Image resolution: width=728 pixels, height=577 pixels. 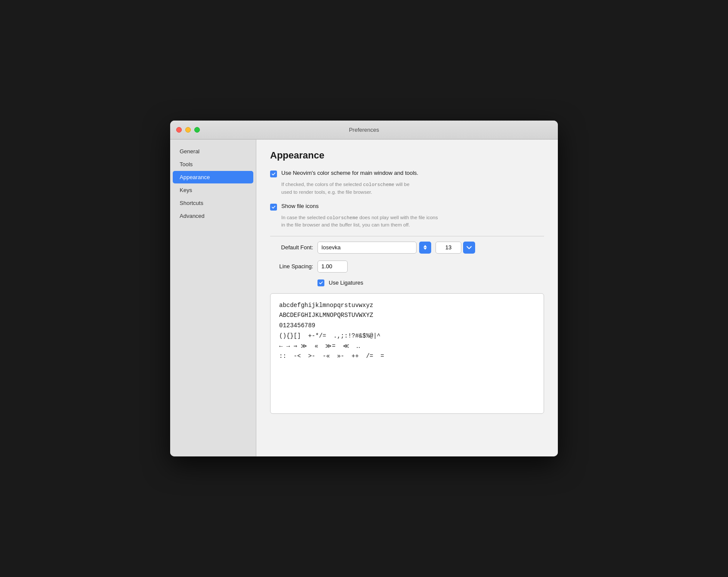 I want to click on default-font-row: Default Font:, so click(x=407, y=248).